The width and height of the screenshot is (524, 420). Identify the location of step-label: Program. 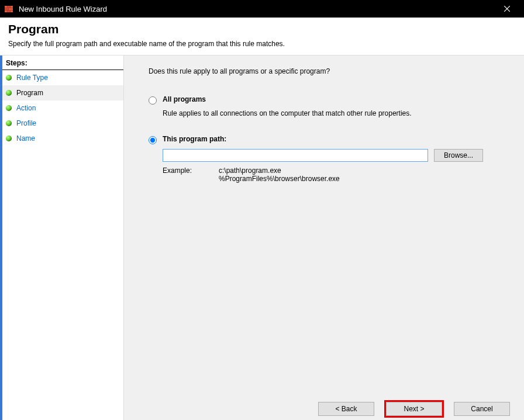
(30, 93).